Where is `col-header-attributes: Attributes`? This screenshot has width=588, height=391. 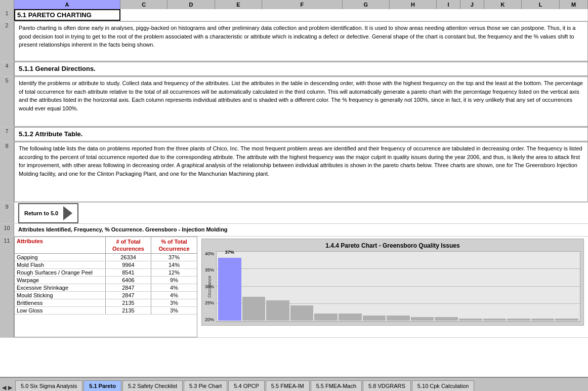 col-header-attributes: Attributes is located at coordinates (60, 245).